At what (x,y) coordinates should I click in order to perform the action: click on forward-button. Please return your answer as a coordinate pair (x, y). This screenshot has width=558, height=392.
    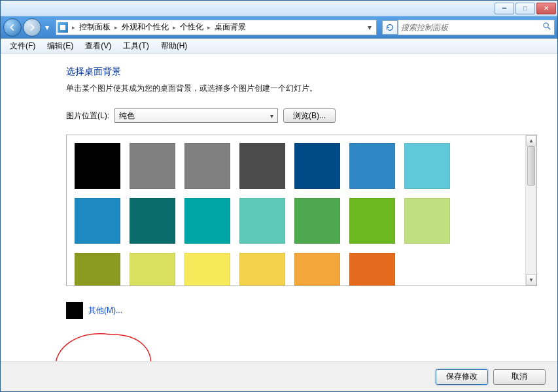
    Looking at the image, I should click on (32, 27).